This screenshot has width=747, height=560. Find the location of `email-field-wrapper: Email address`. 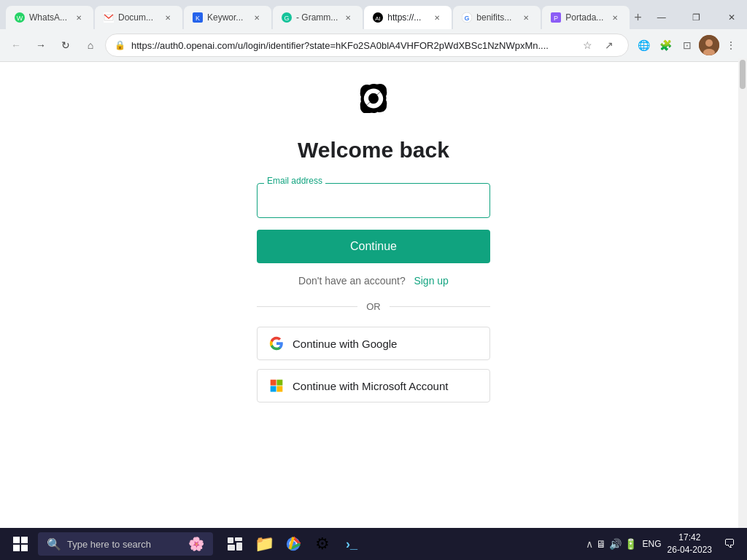

email-field-wrapper: Email address is located at coordinates (374, 201).